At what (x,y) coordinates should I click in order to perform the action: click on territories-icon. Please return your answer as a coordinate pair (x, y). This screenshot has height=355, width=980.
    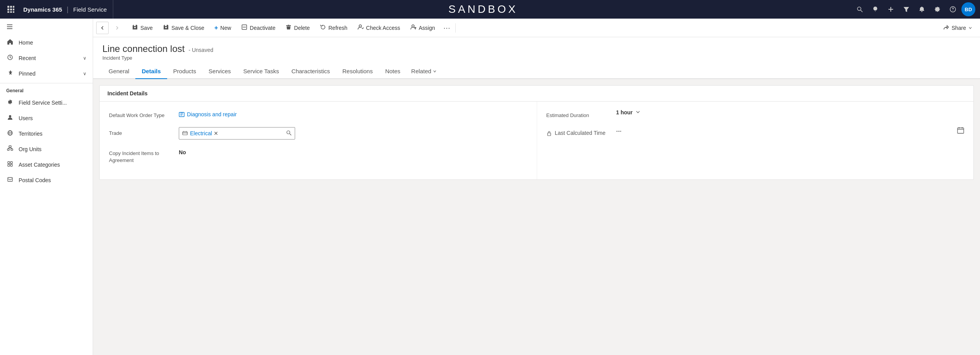
    Looking at the image, I should click on (10, 134).